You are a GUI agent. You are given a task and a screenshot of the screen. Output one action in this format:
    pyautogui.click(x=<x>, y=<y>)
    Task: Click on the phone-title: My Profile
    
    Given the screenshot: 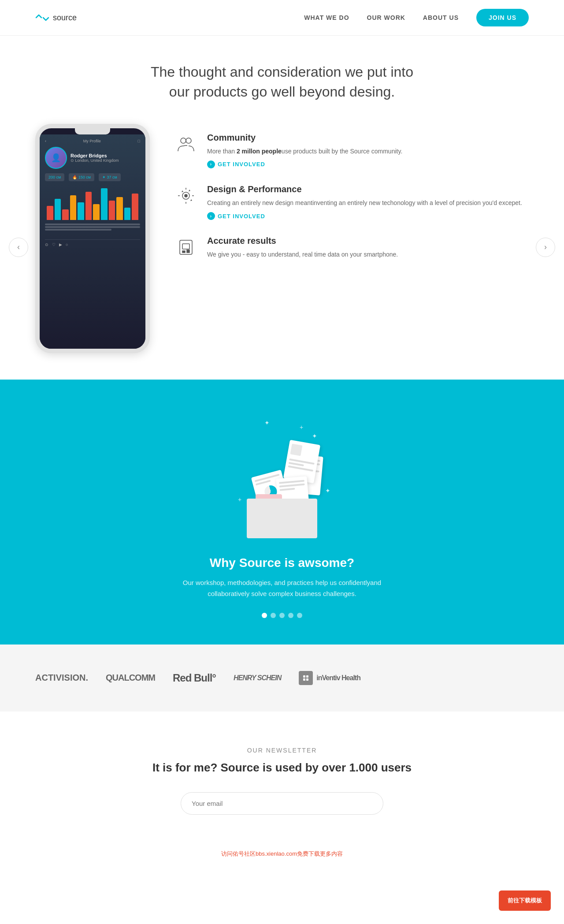 What is the action you would take?
    pyautogui.click(x=92, y=141)
    